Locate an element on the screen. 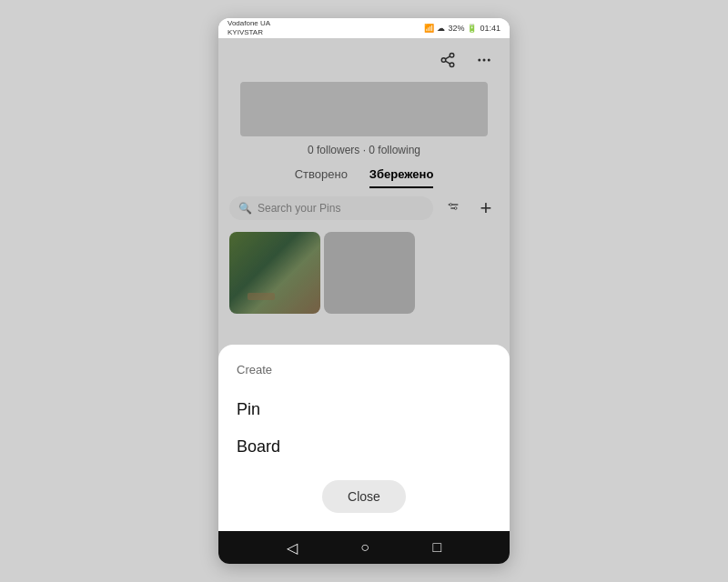  battery-icon2: 🔋 is located at coordinates (471, 28).